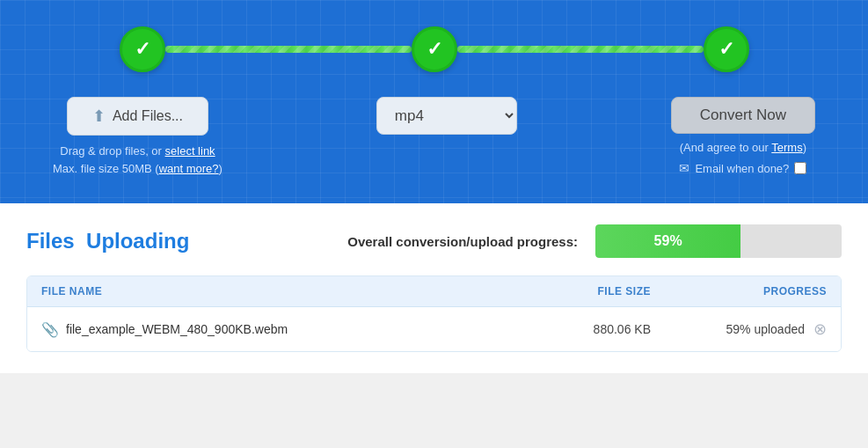  I want to click on checkmark-3: ✓, so click(726, 49).